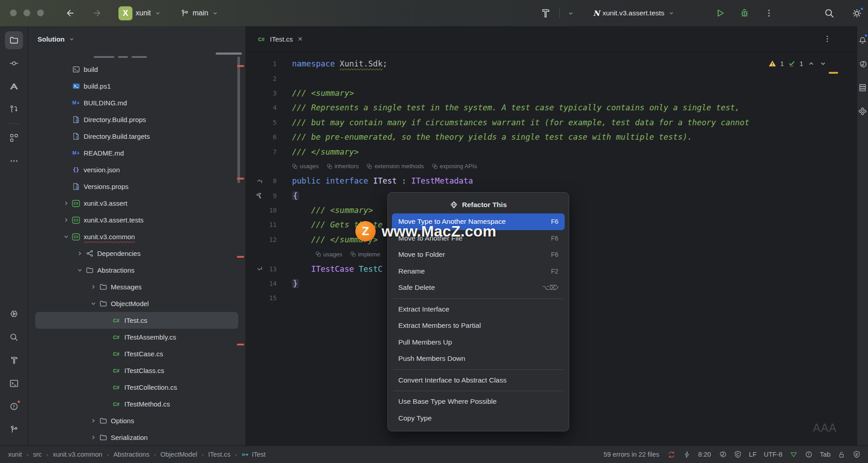 The height and width of the screenshot is (463, 868). I want to click on tool-button-ai-swirl, so click(863, 64).